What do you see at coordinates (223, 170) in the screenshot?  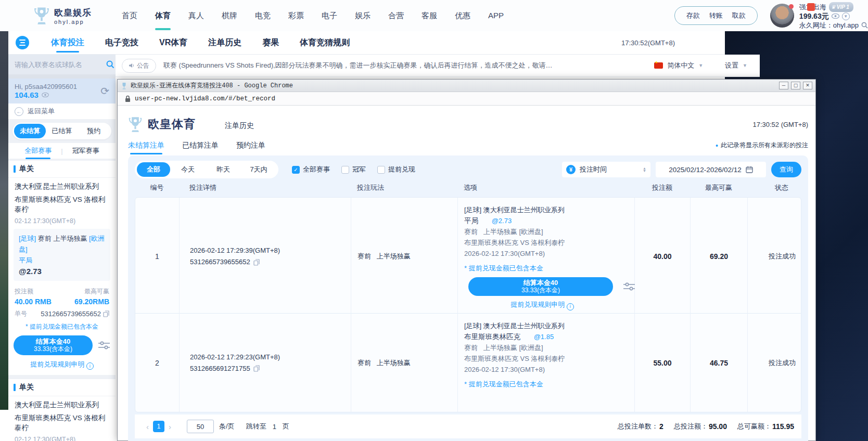 I see `range-yesterday: 昨天` at bounding box center [223, 170].